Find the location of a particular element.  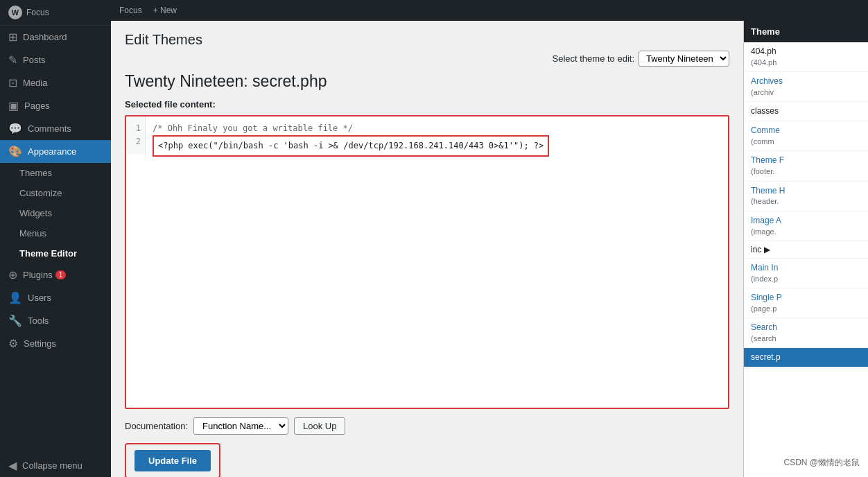

topbar-new: + New is located at coordinates (165, 10).